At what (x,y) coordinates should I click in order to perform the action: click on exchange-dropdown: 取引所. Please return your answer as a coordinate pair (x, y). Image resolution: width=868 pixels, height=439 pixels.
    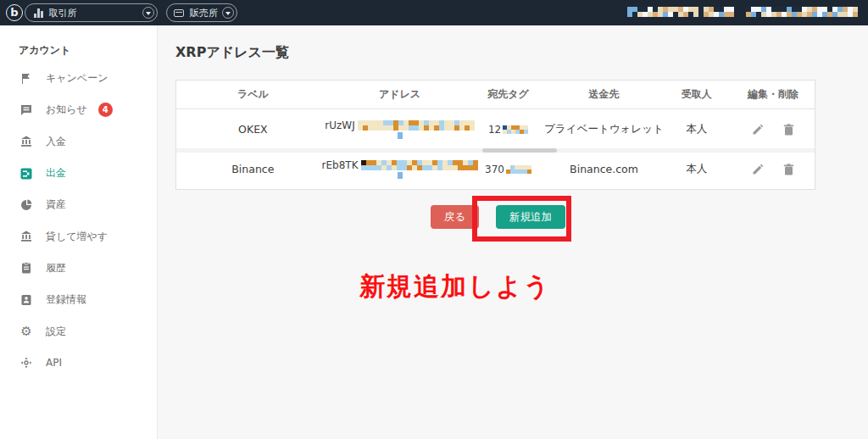
    Looking at the image, I should click on (92, 13).